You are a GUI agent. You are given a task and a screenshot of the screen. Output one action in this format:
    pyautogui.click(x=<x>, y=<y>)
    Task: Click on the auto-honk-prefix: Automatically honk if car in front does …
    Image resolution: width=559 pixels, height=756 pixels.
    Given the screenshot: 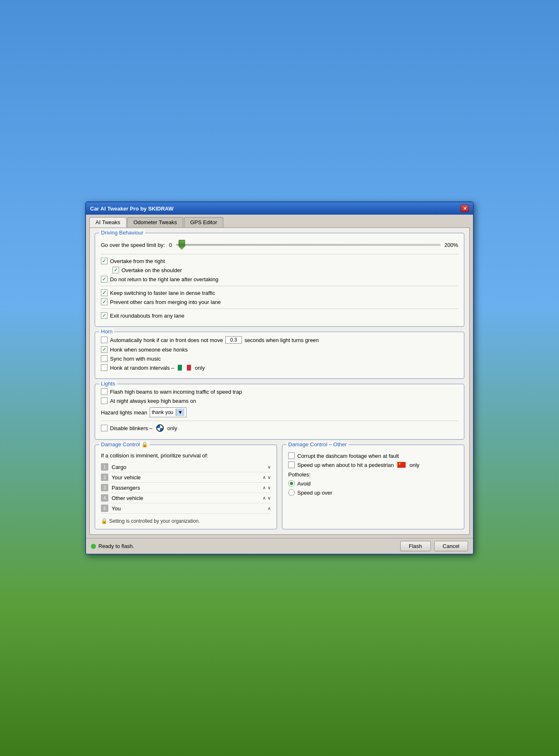 What is the action you would take?
    pyautogui.click(x=166, y=340)
    